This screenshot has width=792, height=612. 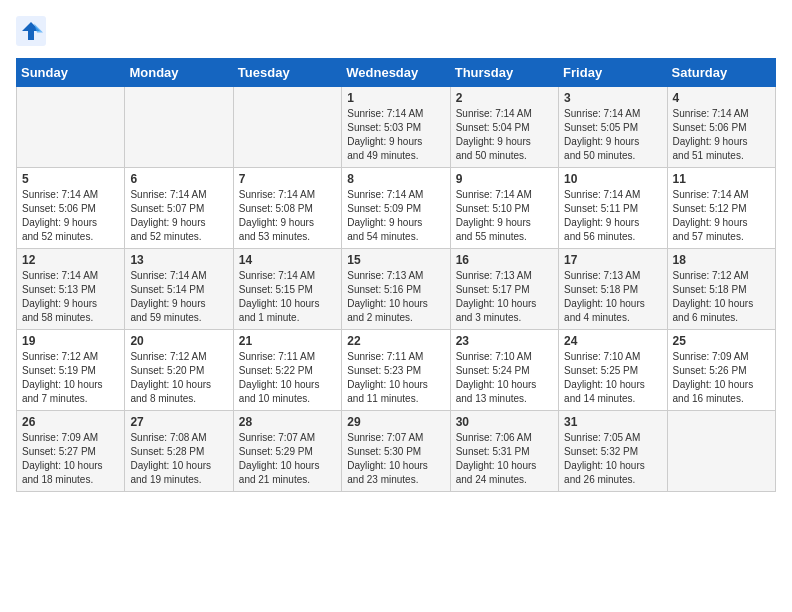 What do you see at coordinates (504, 452) in the screenshot?
I see `calendar-cell: 30Sunrise: 7:06 AM Sunset: 5:31 PM Dayli…` at bounding box center [504, 452].